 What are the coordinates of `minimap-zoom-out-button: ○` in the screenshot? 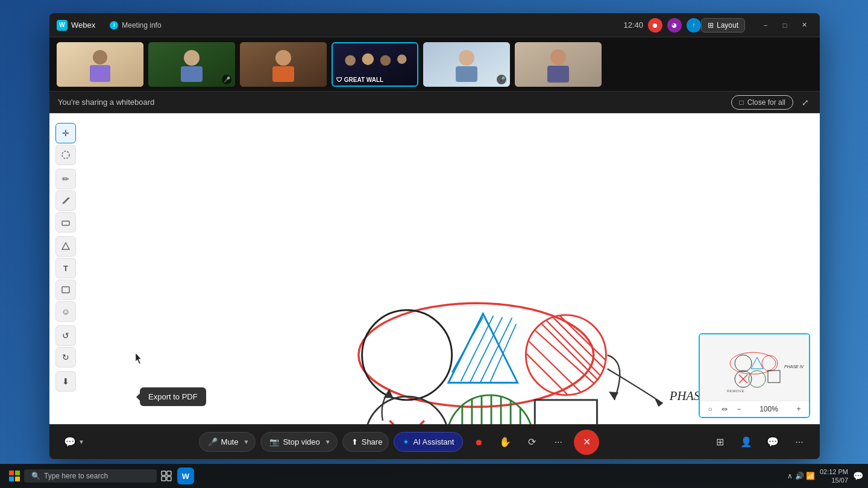 It's located at (710, 409).